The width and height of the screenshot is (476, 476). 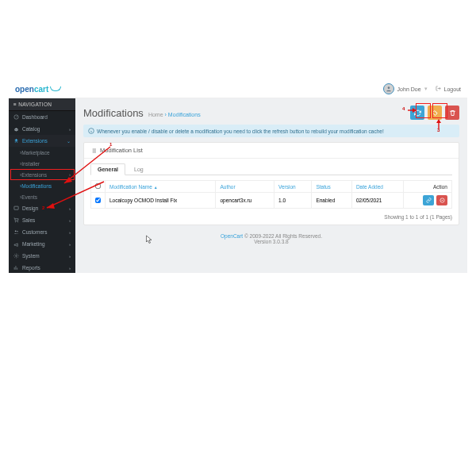 What do you see at coordinates (108, 170) in the screenshot?
I see `tab-general: General` at bounding box center [108, 170].